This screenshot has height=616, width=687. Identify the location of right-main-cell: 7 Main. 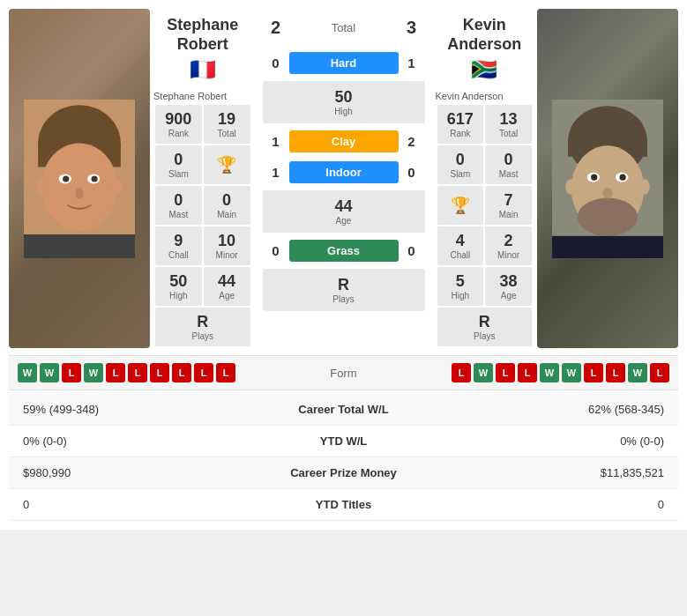
(508, 205).